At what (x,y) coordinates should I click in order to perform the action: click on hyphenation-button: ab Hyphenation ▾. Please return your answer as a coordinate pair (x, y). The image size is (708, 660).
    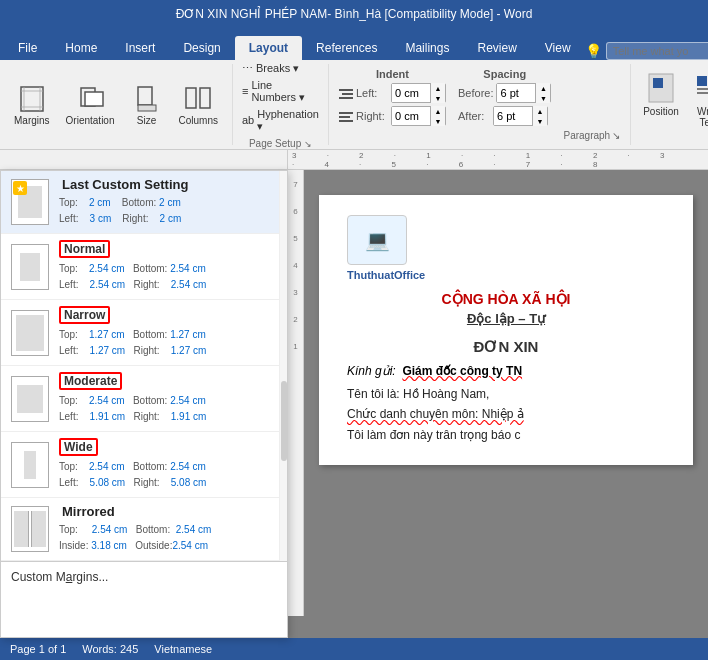
    Looking at the image, I should click on (280, 120).